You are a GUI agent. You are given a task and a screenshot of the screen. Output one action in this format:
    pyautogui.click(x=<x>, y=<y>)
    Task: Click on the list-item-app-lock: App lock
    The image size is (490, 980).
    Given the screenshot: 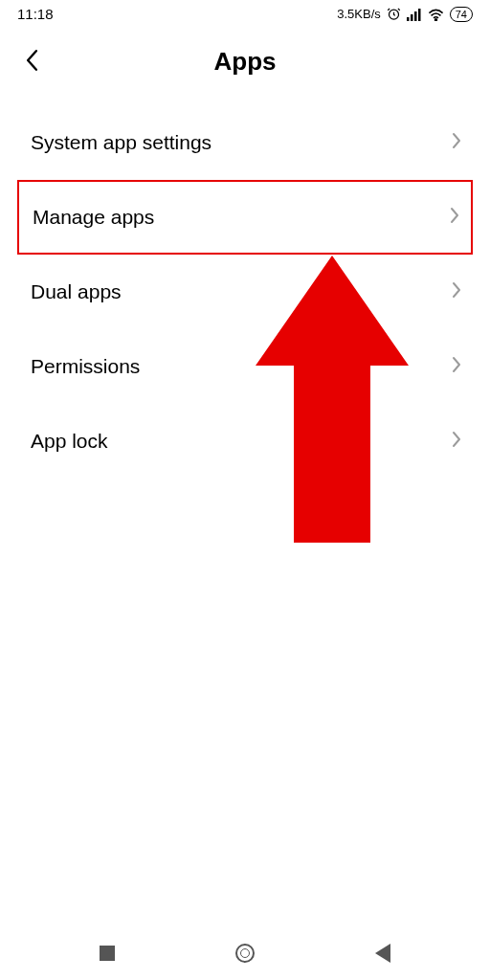 What is the action you would take?
    pyautogui.click(x=245, y=441)
    